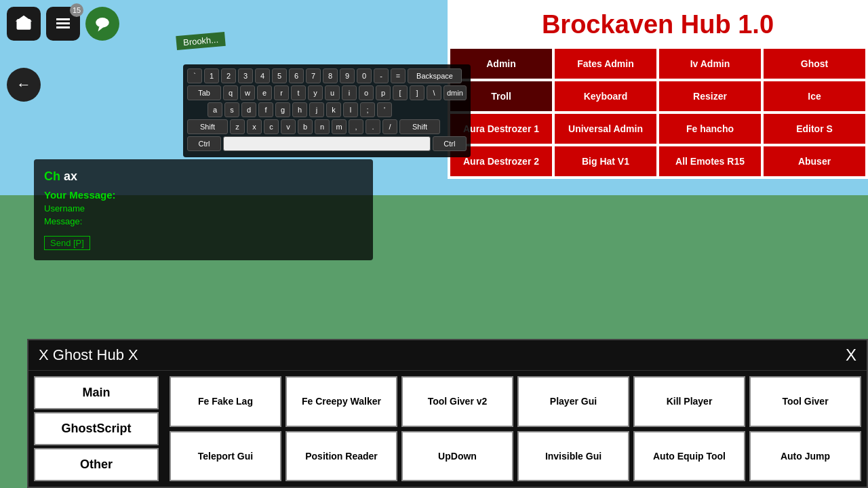 Image resolution: width=868 pixels, height=488 pixels. I want to click on brock-btn-all-emotes: All Emotes R15, so click(710, 161).